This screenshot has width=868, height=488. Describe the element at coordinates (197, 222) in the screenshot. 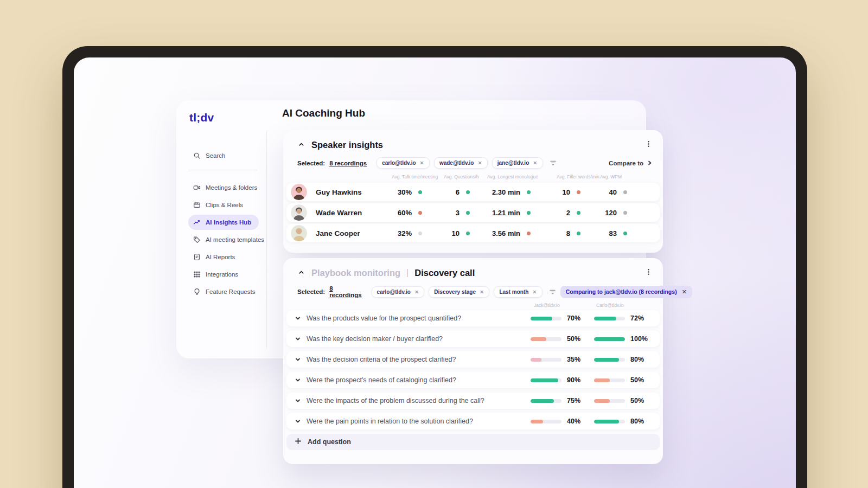

I see `insights-icon` at that location.